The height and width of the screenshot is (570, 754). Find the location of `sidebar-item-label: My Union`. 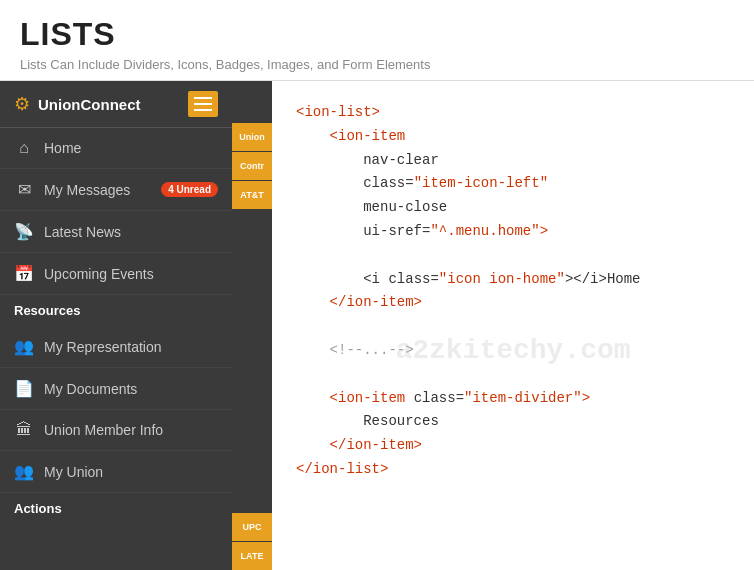

sidebar-item-label: My Union is located at coordinates (131, 472).